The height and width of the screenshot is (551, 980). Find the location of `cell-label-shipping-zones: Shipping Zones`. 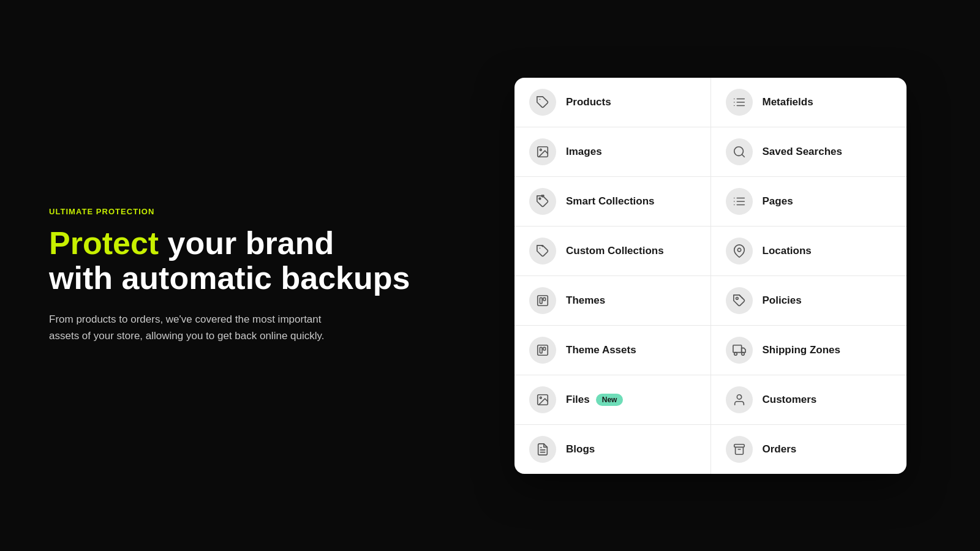

cell-label-shipping-zones: Shipping Zones is located at coordinates (802, 350).